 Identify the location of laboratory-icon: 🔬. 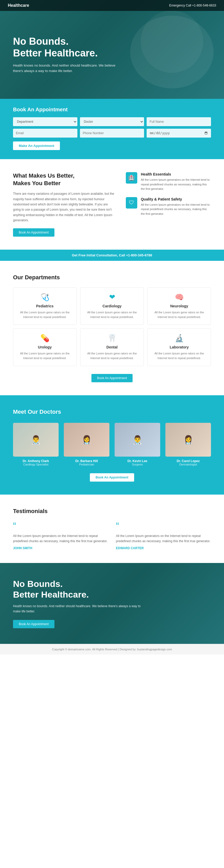
(179, 338).